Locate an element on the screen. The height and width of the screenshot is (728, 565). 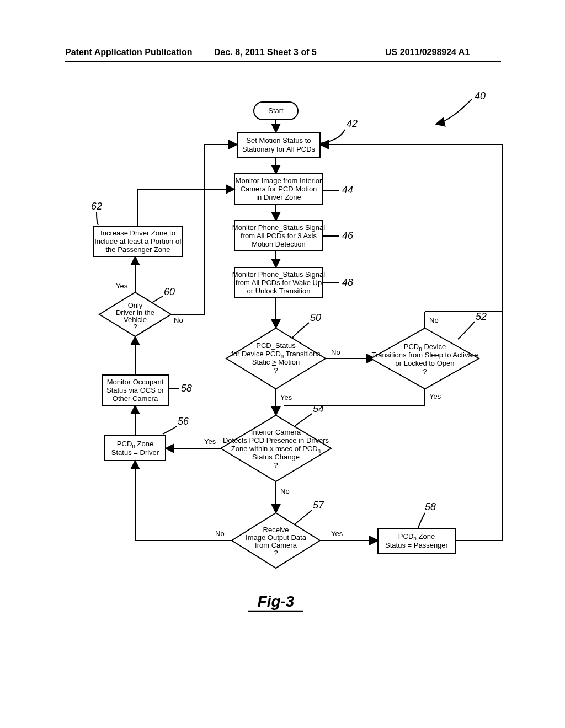
node-64-l2: Include at least a Portion of is located at coordinates (138, 242).